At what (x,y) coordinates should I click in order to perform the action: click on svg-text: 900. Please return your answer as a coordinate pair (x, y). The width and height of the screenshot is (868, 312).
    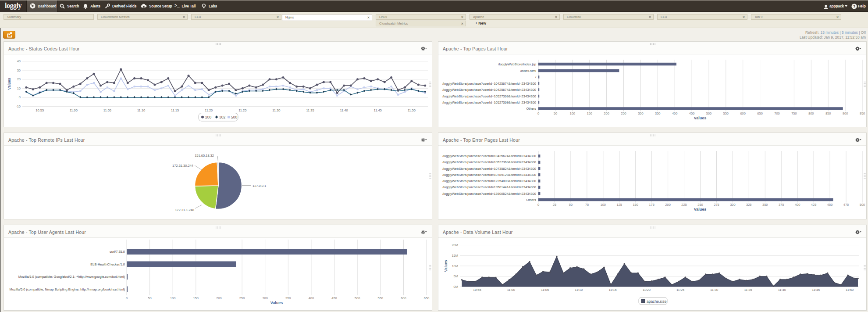
    Looking at the image, I should click on (845, 113).